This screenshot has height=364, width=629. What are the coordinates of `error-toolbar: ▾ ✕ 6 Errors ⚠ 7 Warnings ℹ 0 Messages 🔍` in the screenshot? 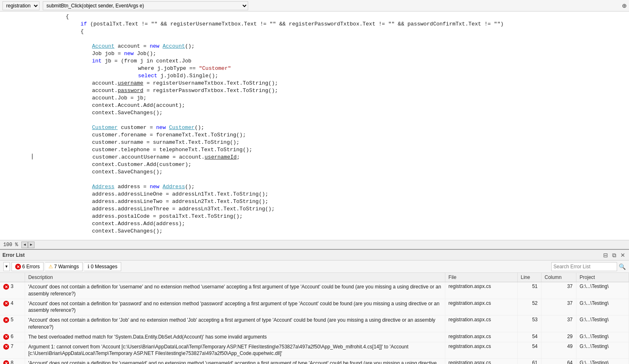 It's located at (315, 267).